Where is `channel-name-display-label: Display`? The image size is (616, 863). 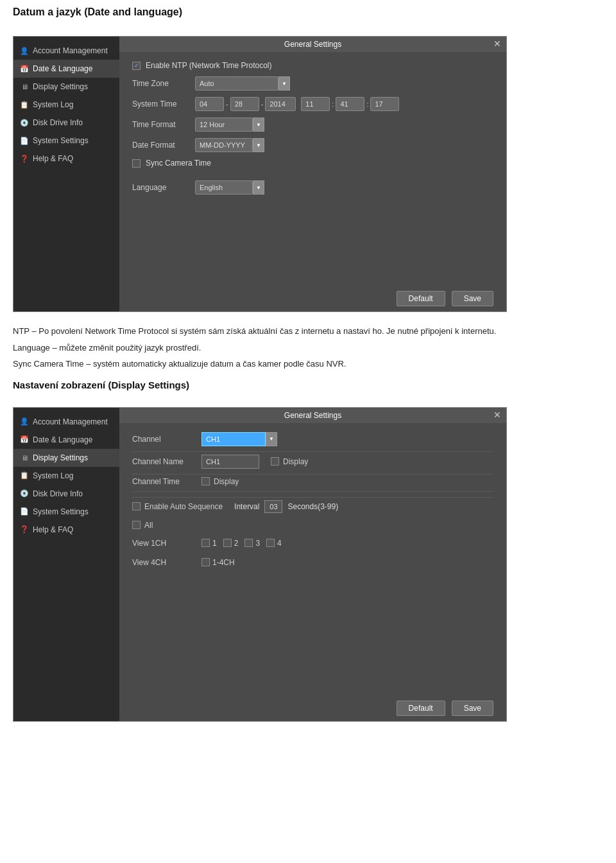 channel-name-display-label: Display is located at coordinates (295, 462).